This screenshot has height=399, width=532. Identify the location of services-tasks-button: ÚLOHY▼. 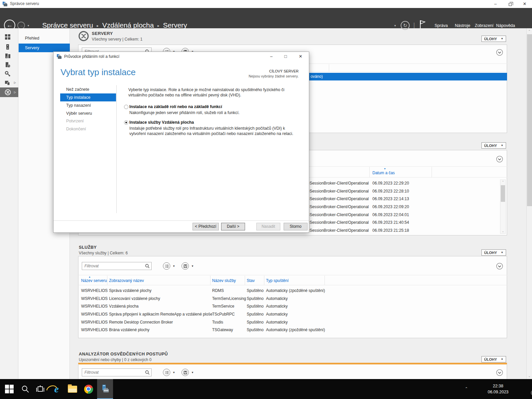
(494, 253).